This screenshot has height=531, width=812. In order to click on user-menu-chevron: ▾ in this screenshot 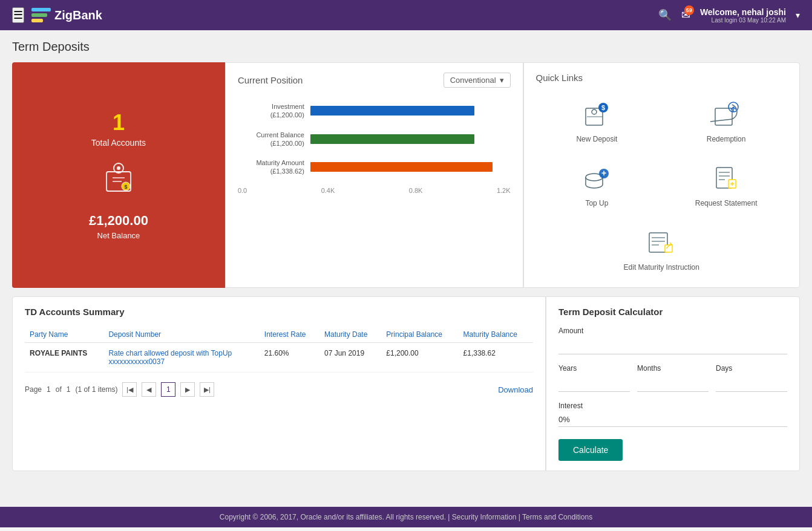, I will do `click(797, 15)`.